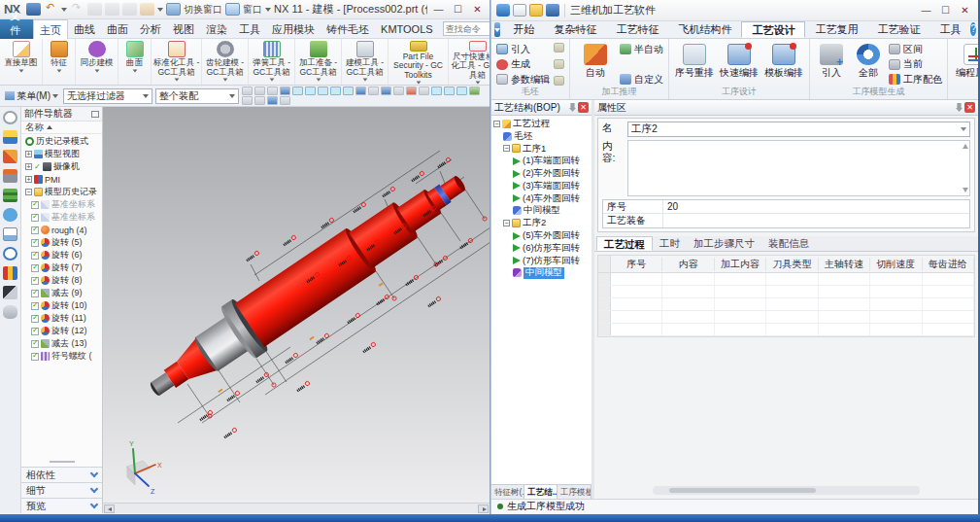  I want to click on group-standardization-tools: 标准化工具 - GC工具箱, so click(177, 62).